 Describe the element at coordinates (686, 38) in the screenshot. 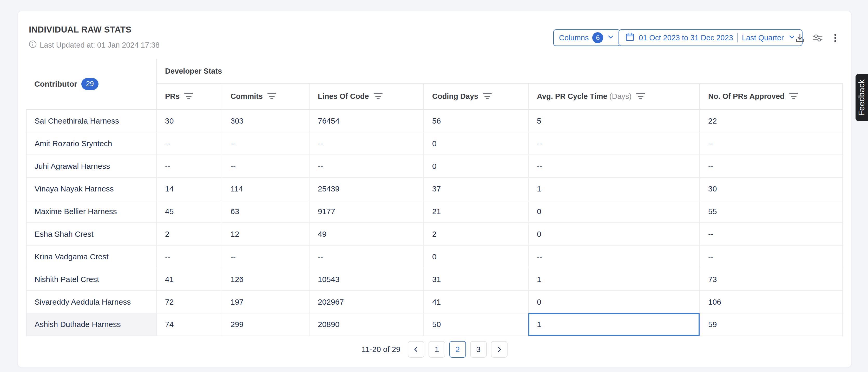

I see `date-range-text: 01 Oct 2023 to 31 Dec 2023` at that location.